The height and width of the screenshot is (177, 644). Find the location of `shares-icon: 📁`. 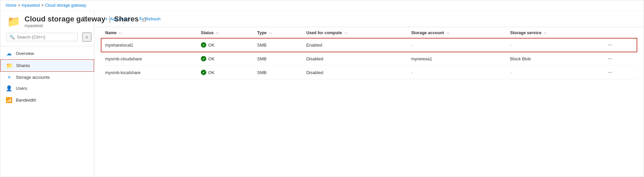

shares-icon: 📁 is located at coordinates (9, 66).